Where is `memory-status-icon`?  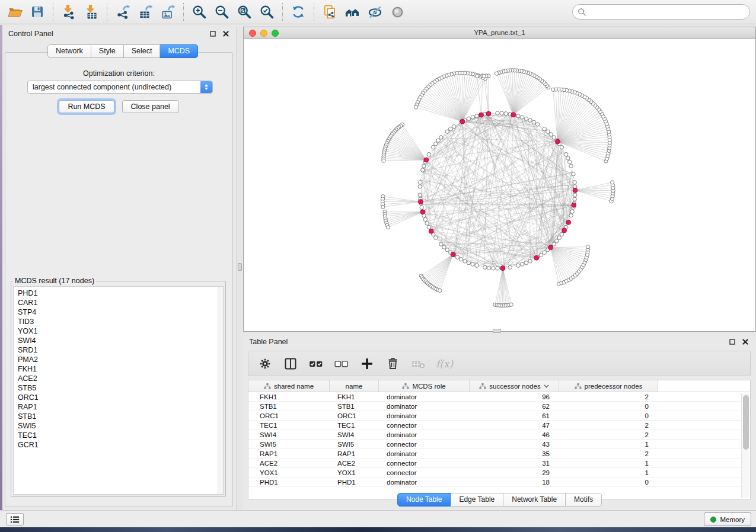 memory-status-icon is located at coordinates (713, 520).